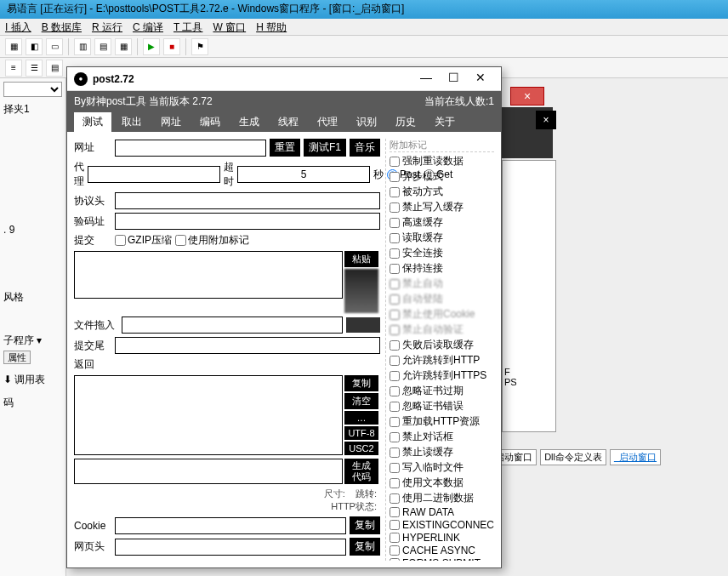 The width and height of the screenshot is (728, 576). Describe the element at coordinates (14, 68) in the screenshot. I see `toolbar-btn: ≡` at that location.